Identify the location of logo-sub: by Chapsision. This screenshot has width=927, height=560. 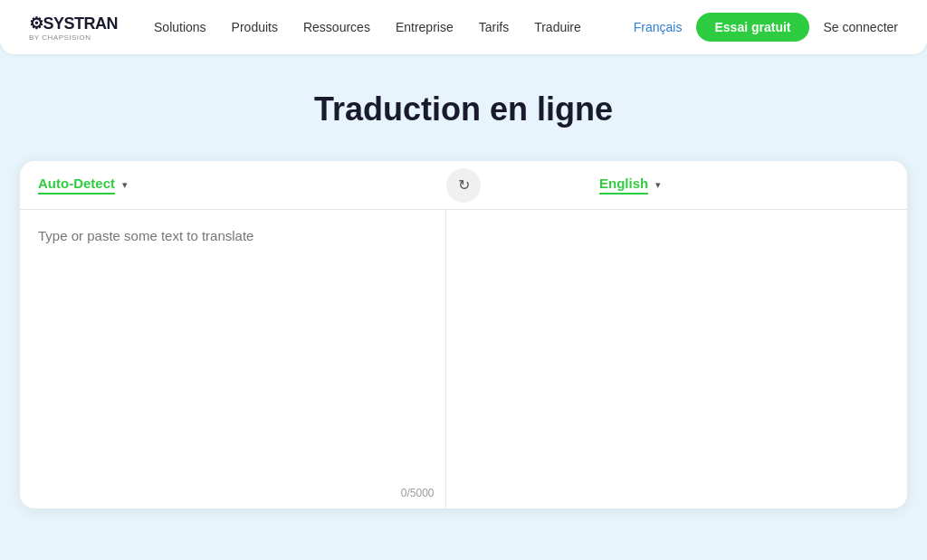
(60, 38).